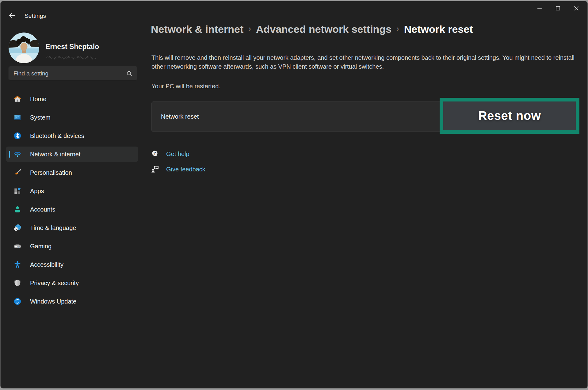 This screenshot has height=390, width=588. What do you see at coordinates (72, 209) in the screenshot?
I see `sidebar-item-accounts: Accounts` at bounding box center [72, 209].